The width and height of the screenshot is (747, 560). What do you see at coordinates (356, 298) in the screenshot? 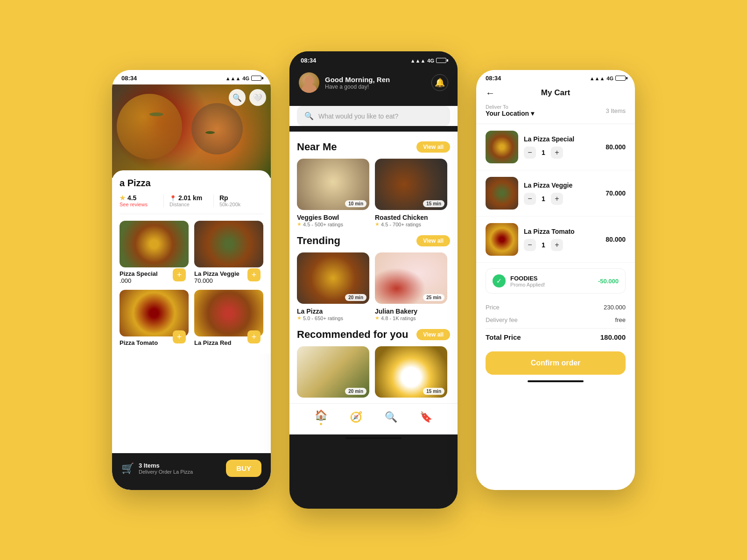
I see `trending-time-0: 20 min` at bounding box center [356, 298].